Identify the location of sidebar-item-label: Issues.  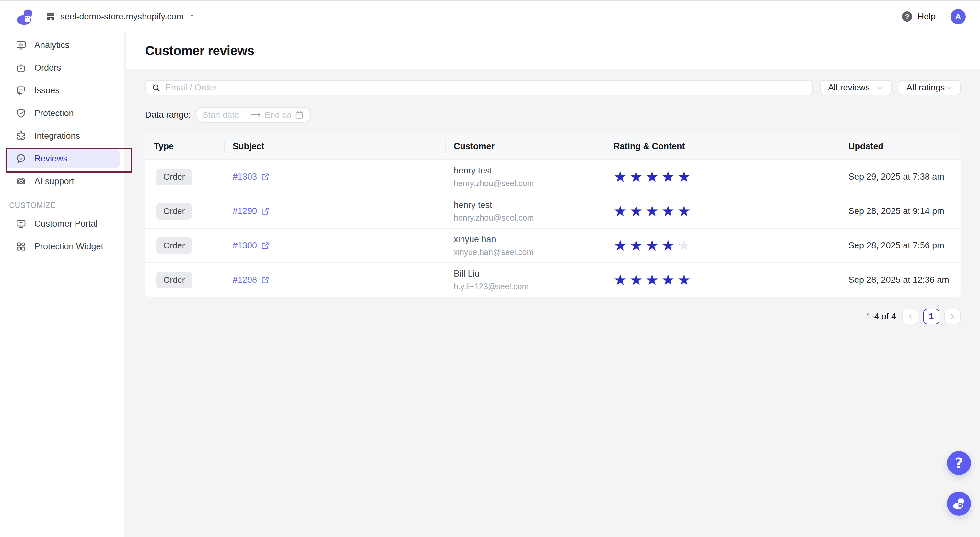
(47, 91).